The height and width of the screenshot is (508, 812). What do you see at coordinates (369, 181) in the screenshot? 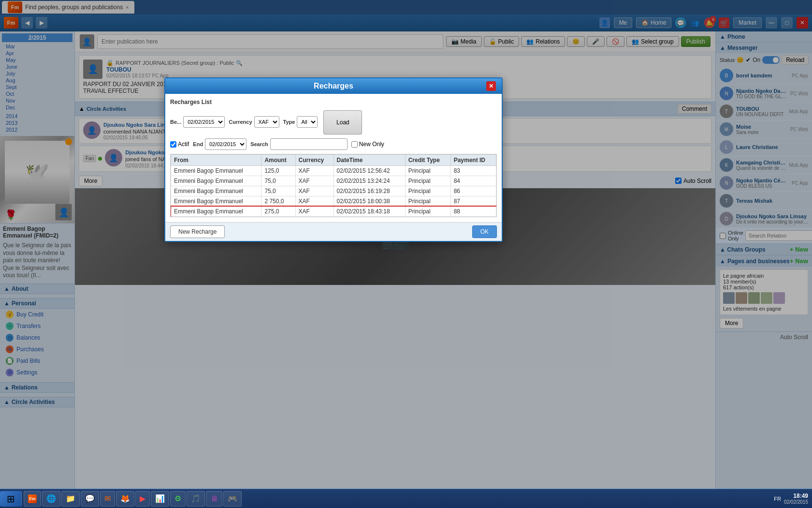
I see `cell-datetime-2: 02/02/2015 13:24:24` at bounding box center [369, 181].